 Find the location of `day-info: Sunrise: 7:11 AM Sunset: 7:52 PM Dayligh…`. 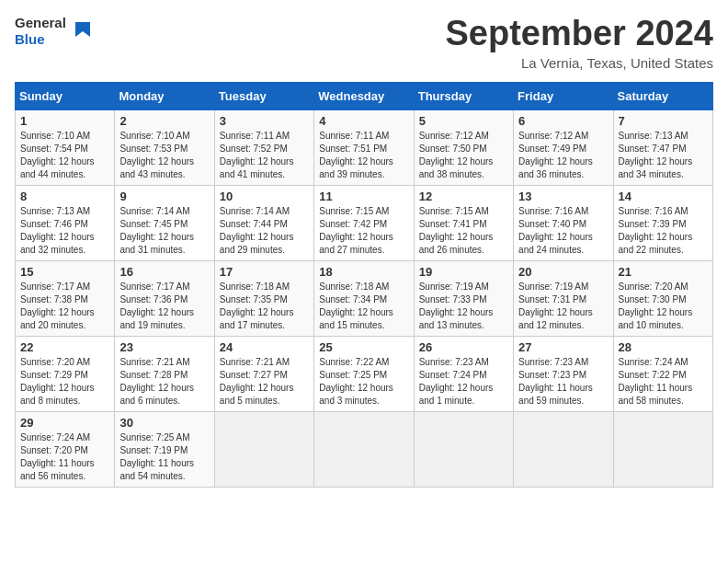

day-info: Sunrise: 7:11 AM Sunset: 7:52 PM Dayligh… is located at coordinates (265, 155).